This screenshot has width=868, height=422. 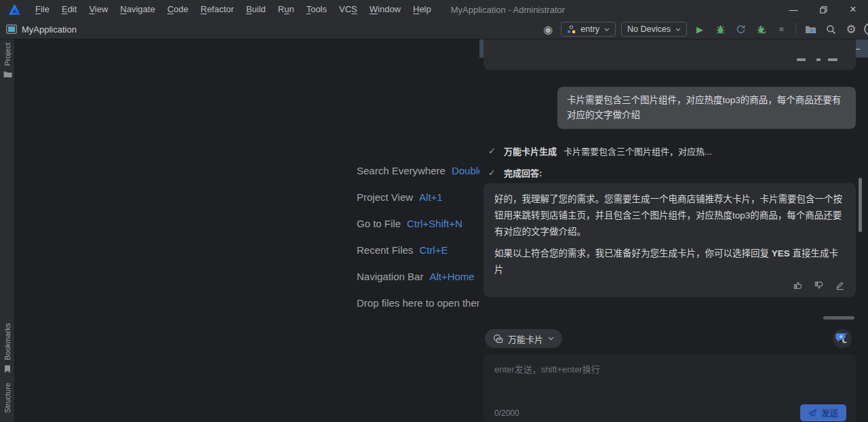 What do you see at coordinates (818, 285) in the screenshot?
I see `thumb-down-icon` at bounding box center [818, 285].